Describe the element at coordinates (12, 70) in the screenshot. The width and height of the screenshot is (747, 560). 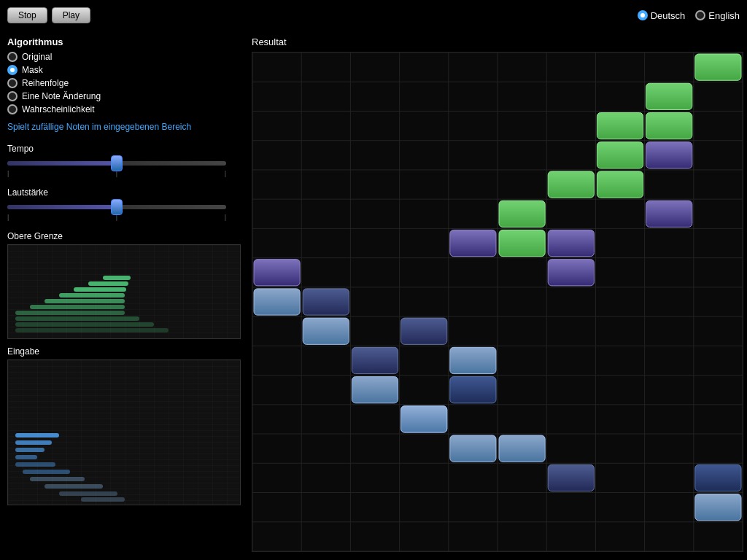
I see `algo-mask-radio` at that location.